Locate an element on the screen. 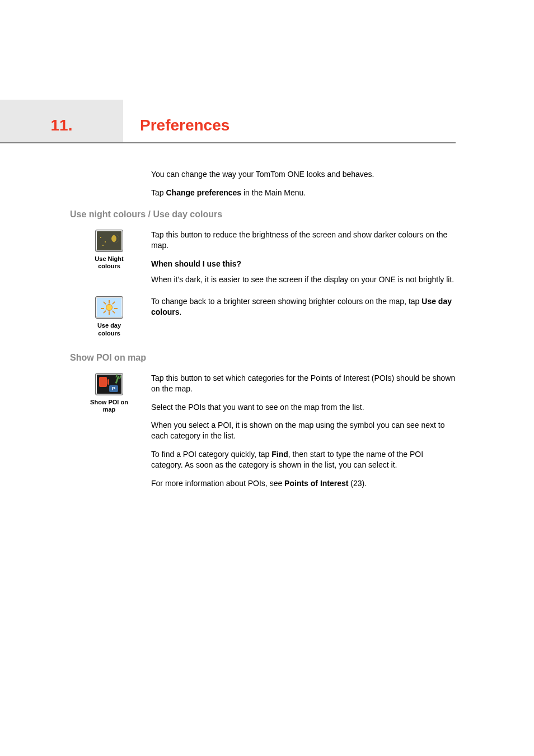  night-subheading: When should I use this? is located at coordinates (303, 264).